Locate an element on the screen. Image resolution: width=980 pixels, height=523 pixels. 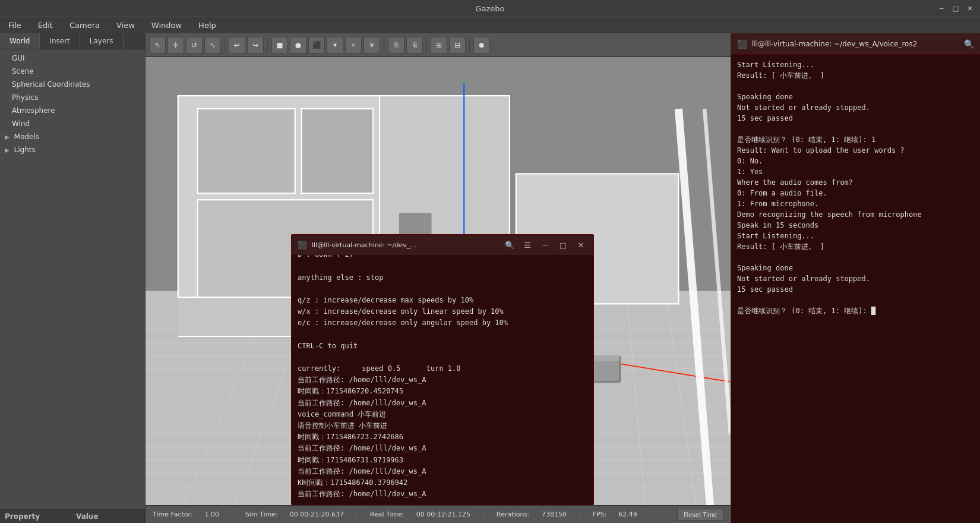
sep4 is located at coordinates (426, 45).